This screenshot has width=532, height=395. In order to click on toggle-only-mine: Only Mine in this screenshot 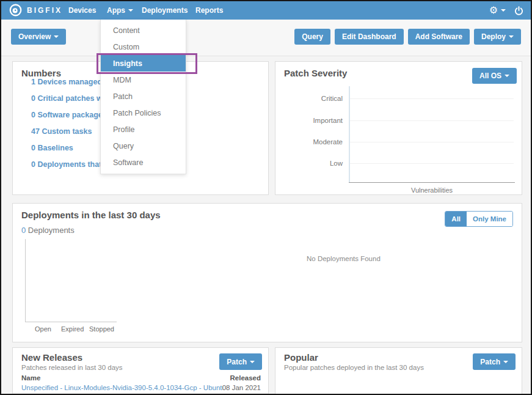, I will do `click(490, 219)`.